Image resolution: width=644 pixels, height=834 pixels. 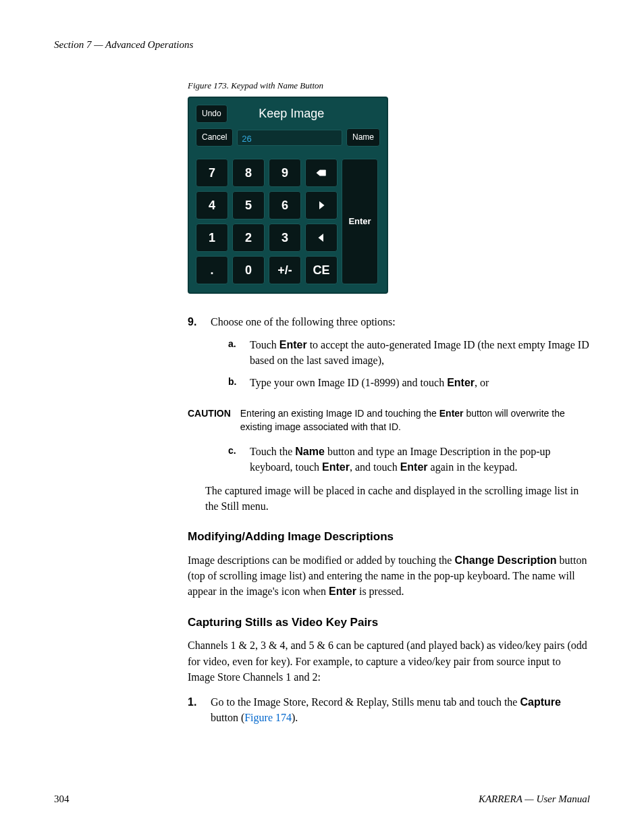 I want to click on modify-paragraph: Image descriptions can be modified or ad…, so click(x=389, y=576).